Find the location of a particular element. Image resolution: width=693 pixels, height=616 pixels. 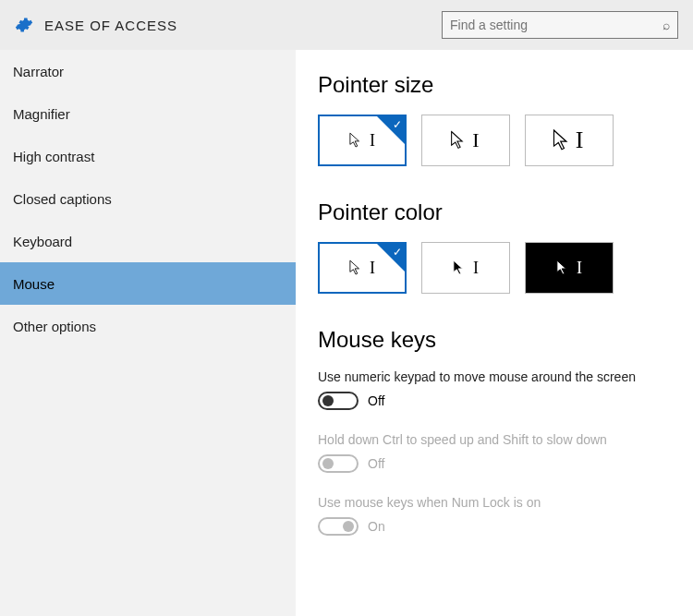

sidebar-item-other-options: Other options is located at coordinates (148, 326).